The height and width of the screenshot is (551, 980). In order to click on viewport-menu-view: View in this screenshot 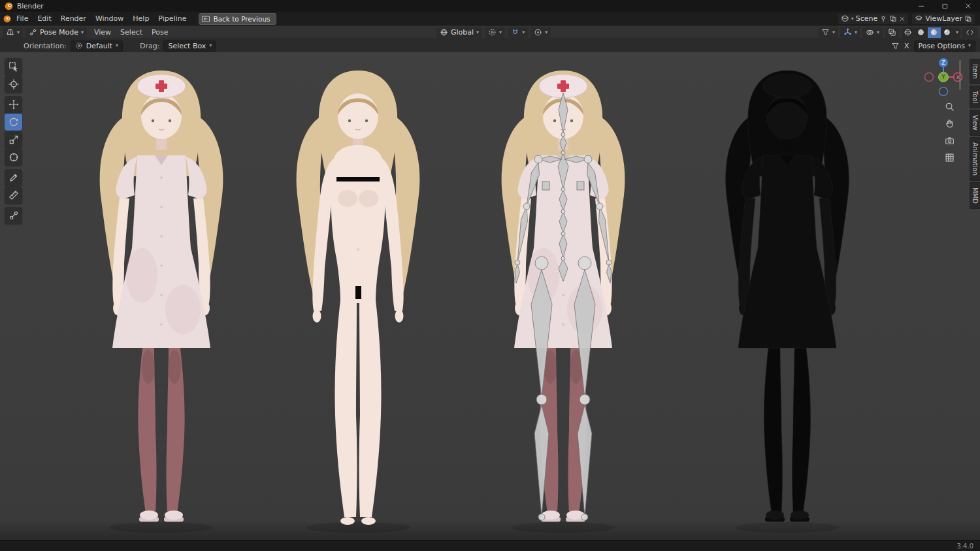, I will do `click(103, 33)`.